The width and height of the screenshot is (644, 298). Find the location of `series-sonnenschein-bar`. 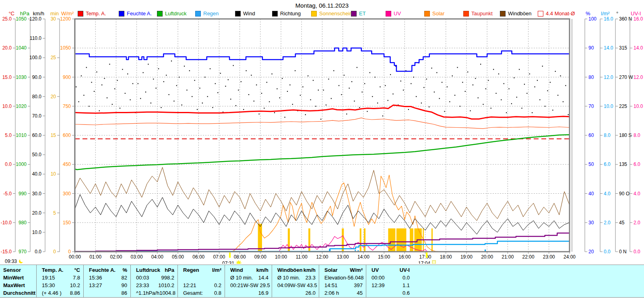

series-sonnenschein-bar is located at coordinates (361, 240).